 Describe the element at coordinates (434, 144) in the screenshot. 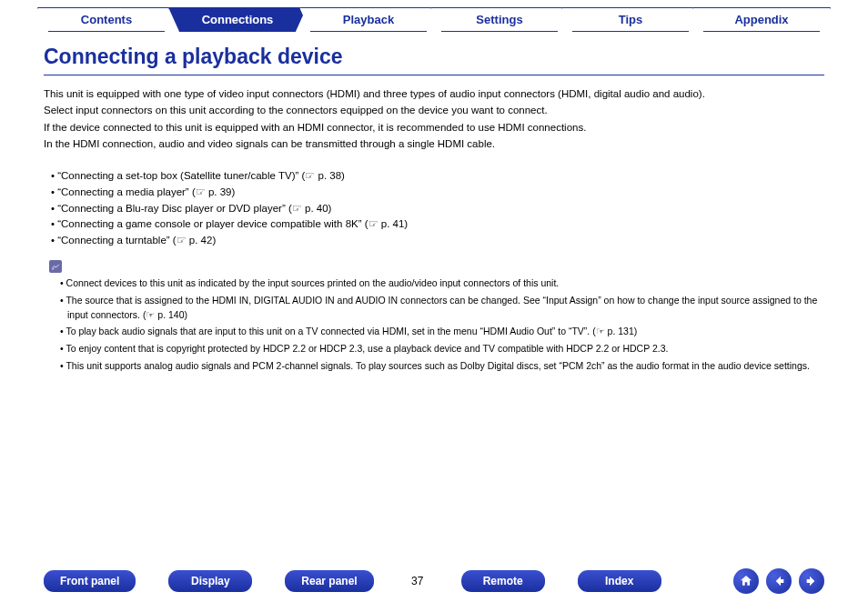

I see `intro-line: In the HDMI connection, audio and video …` at that location.